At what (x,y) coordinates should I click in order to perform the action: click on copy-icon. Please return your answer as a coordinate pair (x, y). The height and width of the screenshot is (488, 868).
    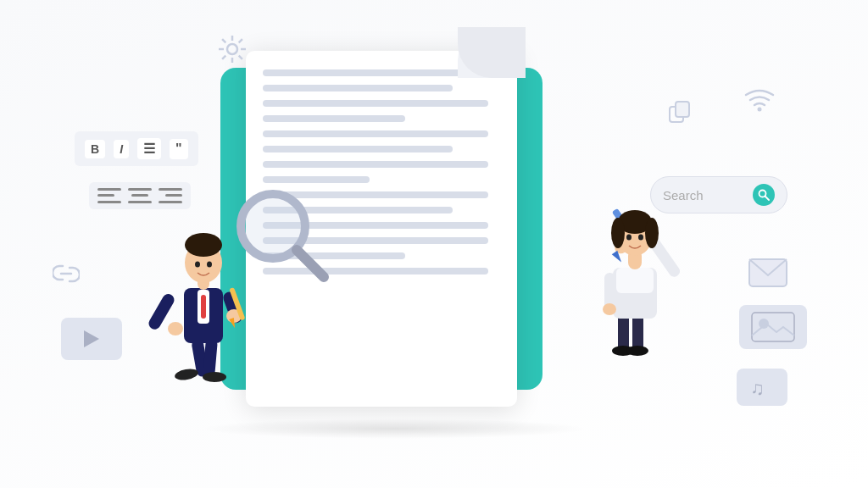
    Looking at the image, I should click on (680, 114).